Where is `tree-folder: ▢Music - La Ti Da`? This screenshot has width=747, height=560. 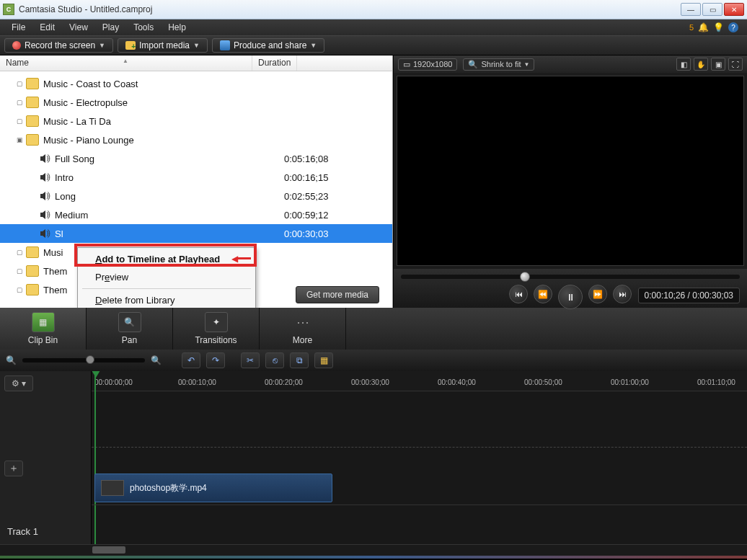 tree-folder: ▢Music - La Ti Da is located at coordinates (196, 121).